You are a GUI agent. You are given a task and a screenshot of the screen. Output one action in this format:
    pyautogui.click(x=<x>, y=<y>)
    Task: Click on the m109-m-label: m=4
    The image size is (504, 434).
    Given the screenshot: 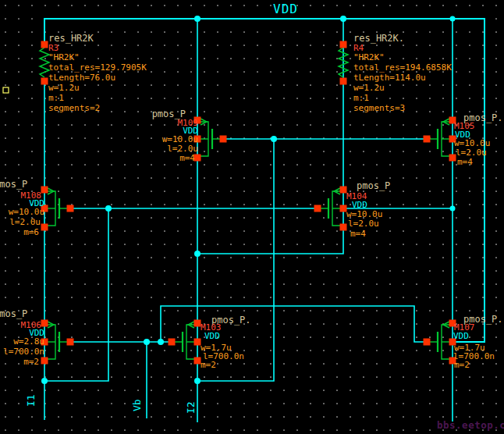 What is the action you would take?
    pyautogui.click(x=187, y=158)
    